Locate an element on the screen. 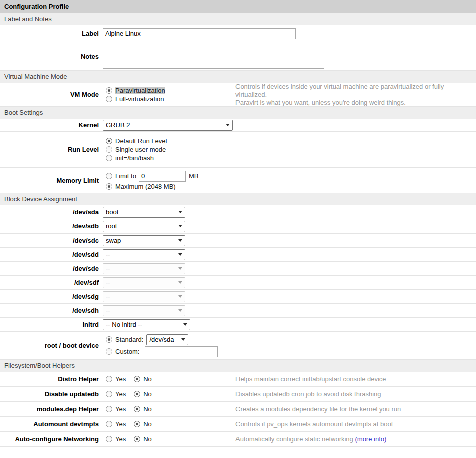 The image size is (476, 458). field-label: modules.dep Helper is located at coordinates (51, 409).